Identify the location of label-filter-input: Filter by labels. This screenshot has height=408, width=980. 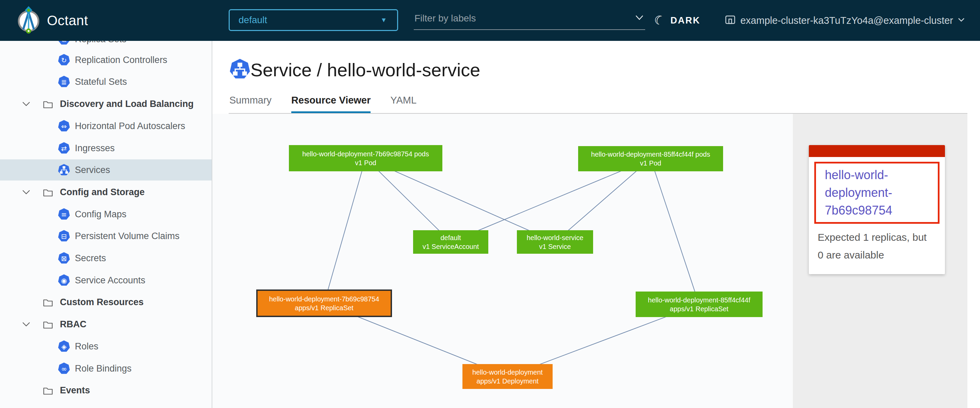
(530, 20).